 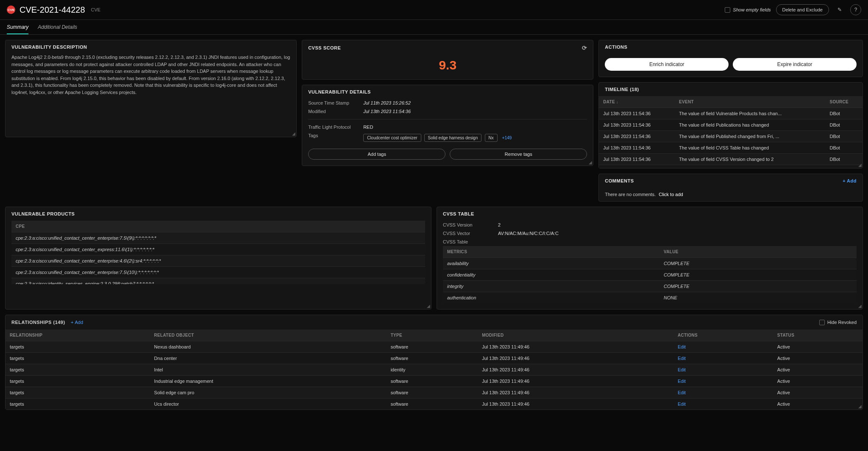 I want to click on metric-name: authentication, so click(x=551, y=298).